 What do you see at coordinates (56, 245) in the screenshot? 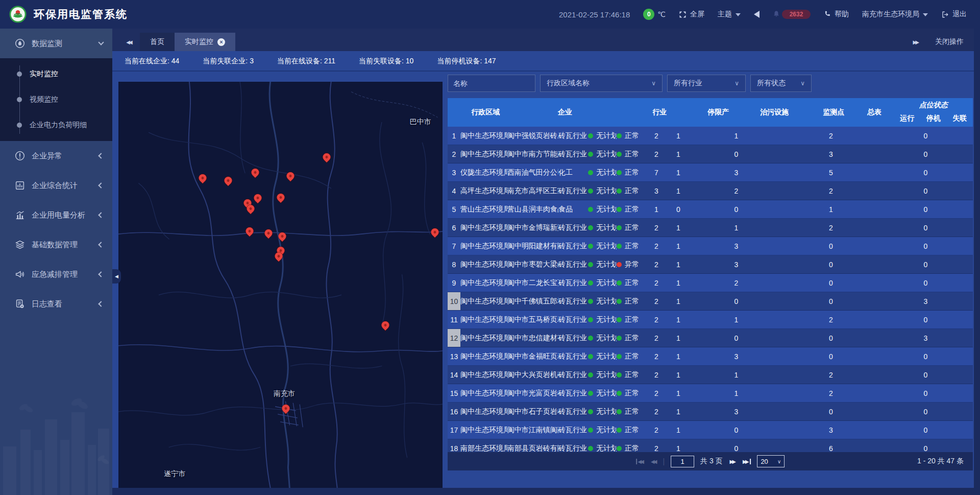
I see `sidebar-item-basic-data-management: 基础数据管理` at bounding box center [56, 245].